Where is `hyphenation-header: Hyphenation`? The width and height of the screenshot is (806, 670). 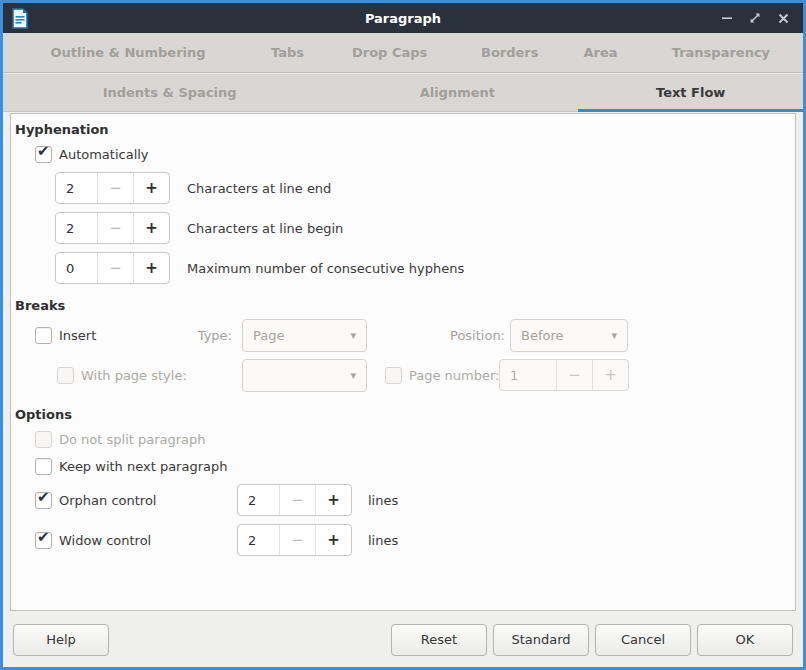 hyphenation-header: Hyphenation is located at coordinates (62, 130).